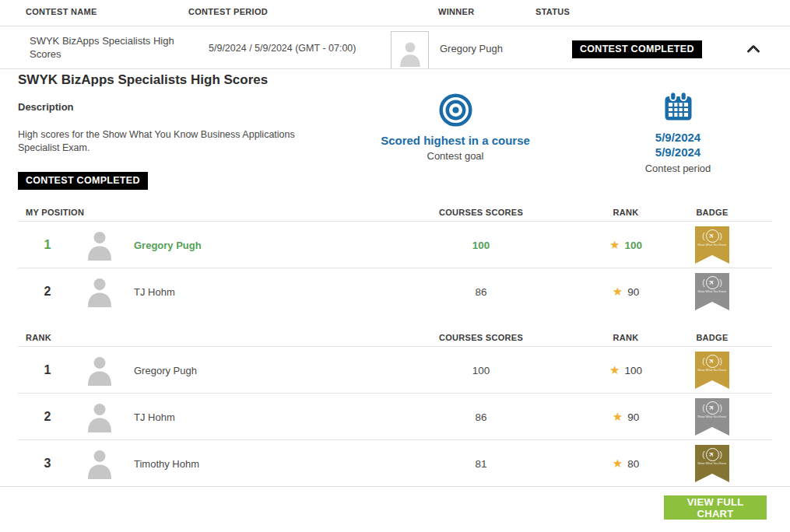 The height and width of the screenshot is (532, 790). What do you see at coordinates (228, 12) in the screenshot?
I see `col-contest-period: CONTEST PERIOD` at bounding box center [228, 12].